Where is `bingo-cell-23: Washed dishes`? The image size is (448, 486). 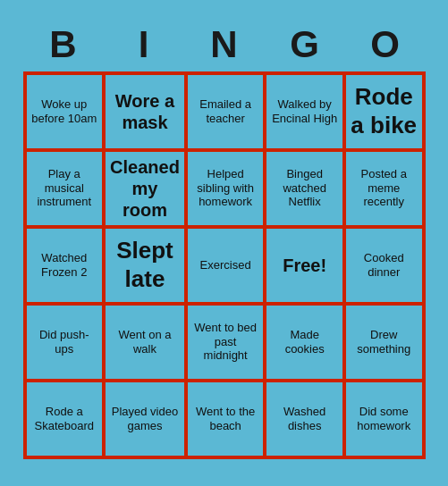 bingo-cell-23: Washed dishes is located at coordinates (304, 419).